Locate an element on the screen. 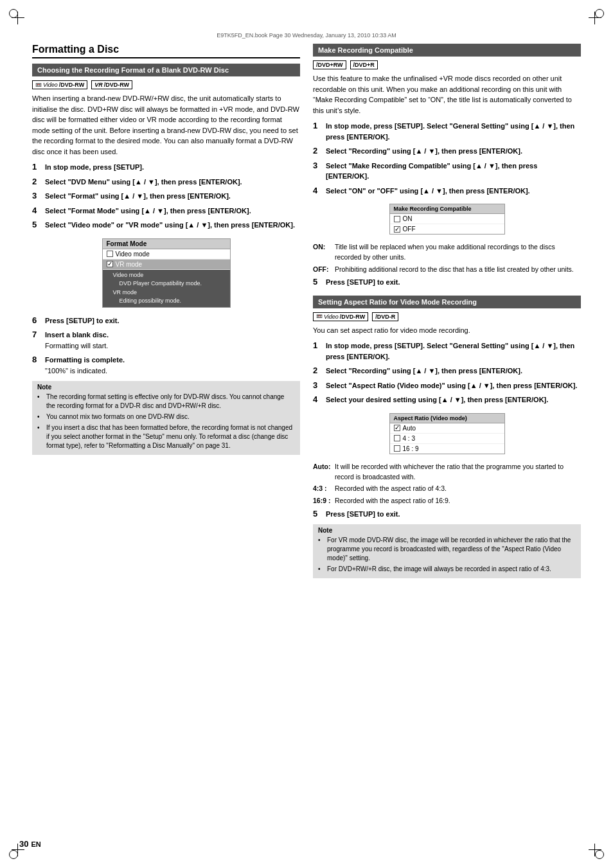 The height and width of the screenshot is (868, 613). off-desc: Prohibiting additional record to the dis… is located at coordinates (454, 270).